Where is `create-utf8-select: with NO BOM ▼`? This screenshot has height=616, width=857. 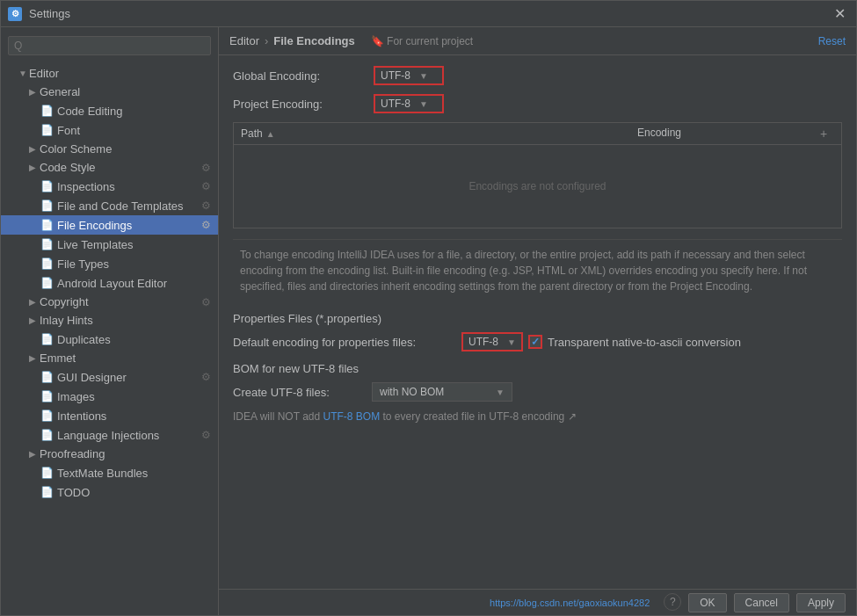
create-utf8-select: with NO BOM ▼ is located at coordinates (442, 392).